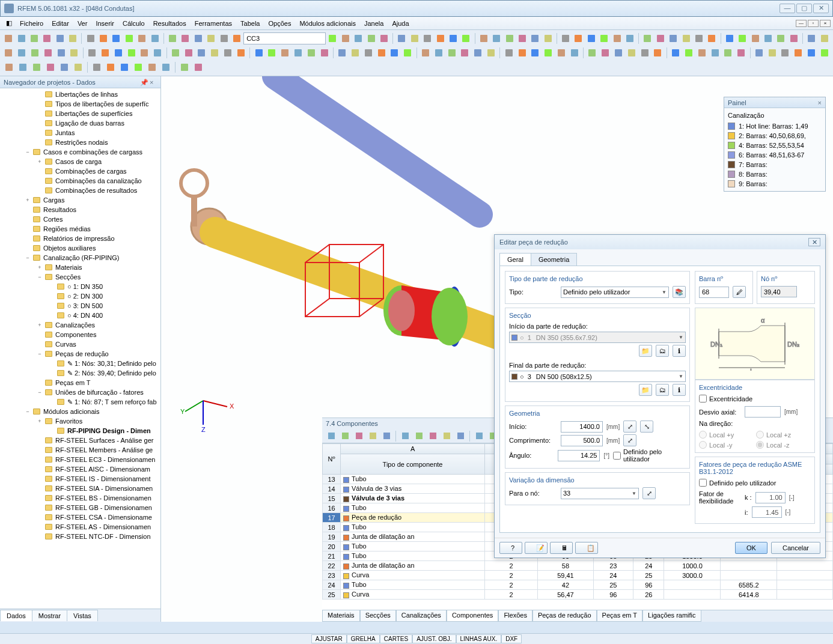 This screenshot has width=833, height=644. I want to click on tree-node: ○ 3: DN 500, so click(81, 306).